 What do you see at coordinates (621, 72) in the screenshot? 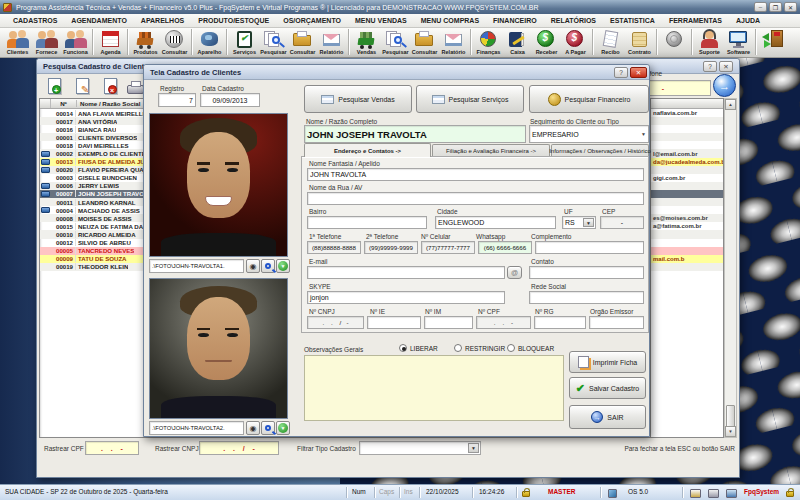
I see `dialog-help-button: ?` at bounding box center [621, 72].